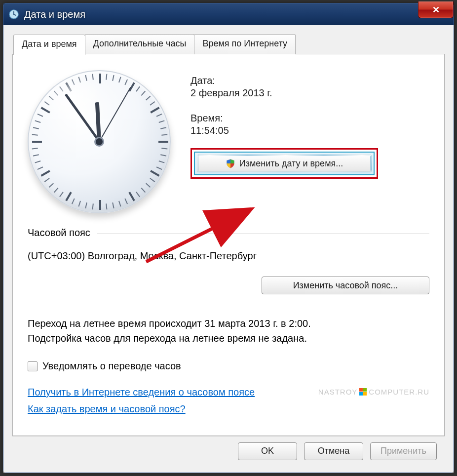 The height and width of the screenshot is (476, 457). Describe the element at coordinates (112, 366) in the screenshot. I see `notify-label: Уведомлять о переводе часов` at that location.